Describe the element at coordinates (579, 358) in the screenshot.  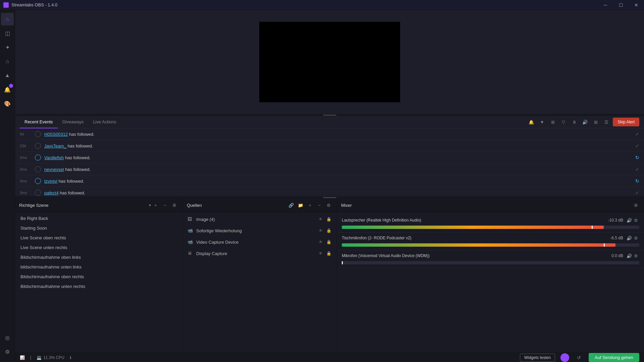
I see `refresh-button: ↺` at that location.